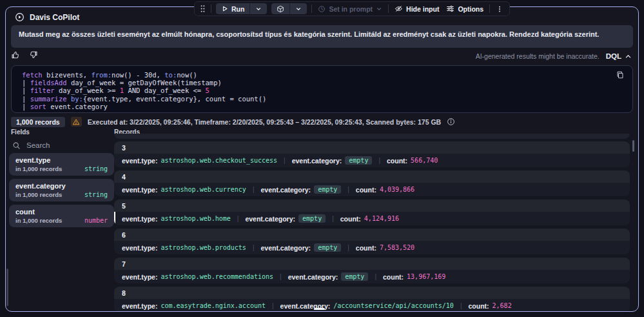 The height and width of the screenshot is (317, 644). I want to click on hide-input-button: Hide input, so click(416, 9).